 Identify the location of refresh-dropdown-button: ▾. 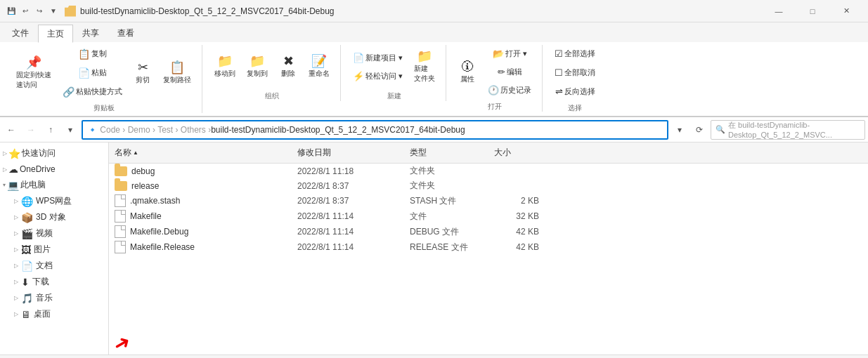
(680, 130).